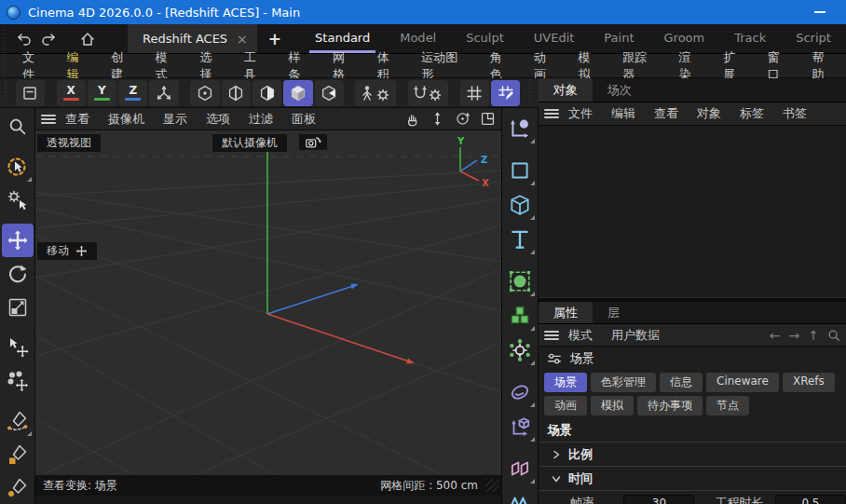 This screenshot has height=504, width=846. What do you see at coordinates (795, 114) in the screenshot?
I see `om-menu-bookmarks: 书签` at bounding box center [795, 114].